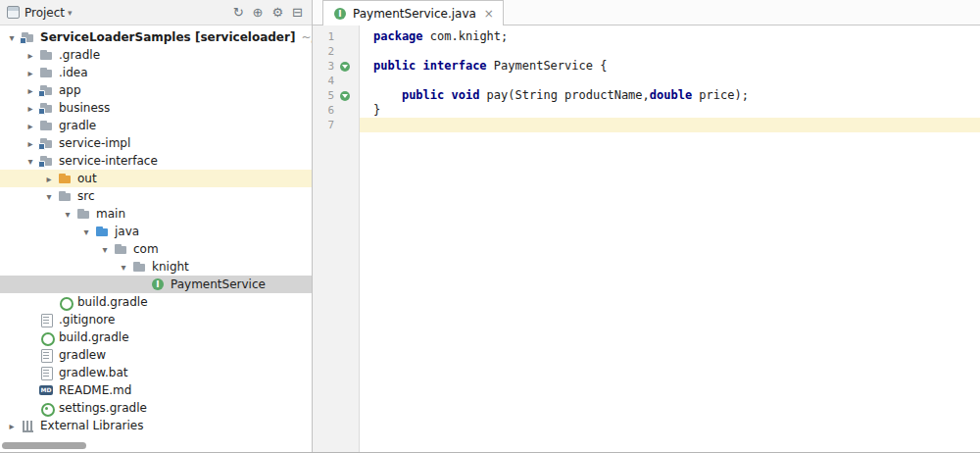 This screenshot has width=980, height=453. What do you see at coordinates (156, 284) in the screenshot?
I see `tree-item-paymentservice: PaymentService` at bounding box center [156, 284].